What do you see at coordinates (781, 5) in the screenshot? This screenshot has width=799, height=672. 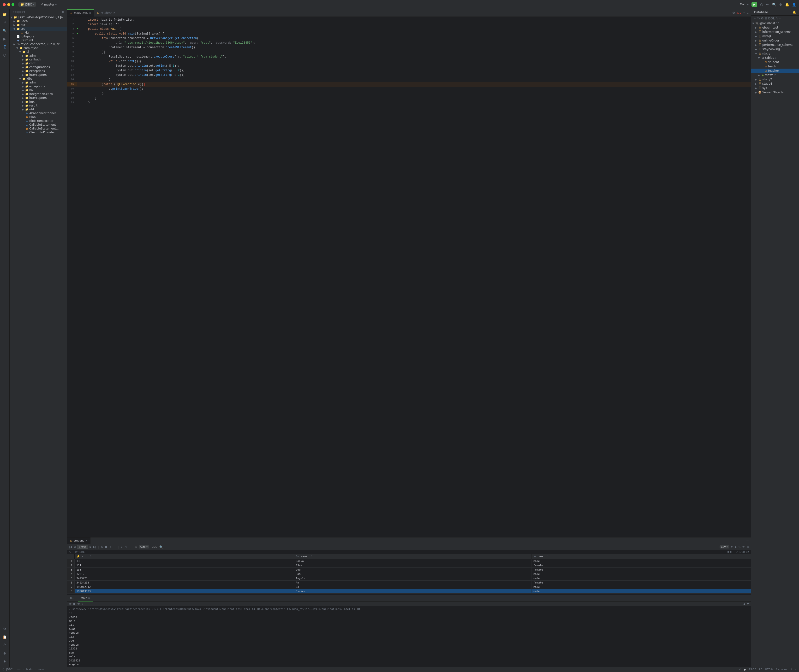 I see `settings-button: ⚙` at bounding box center [781, 5].